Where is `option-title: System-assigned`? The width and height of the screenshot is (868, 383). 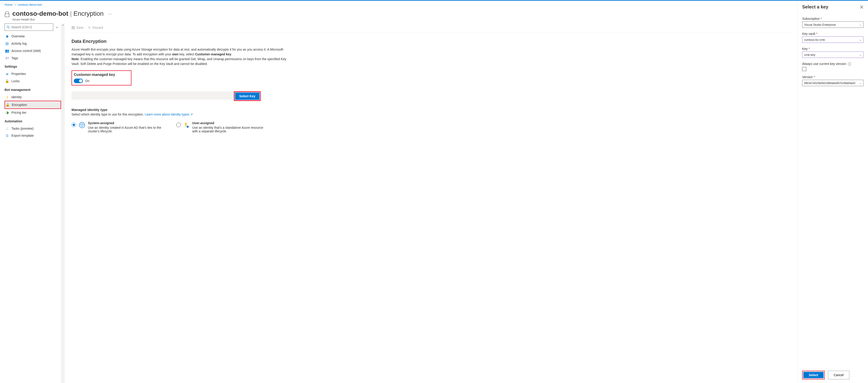 option-title: System-assigned is located at coordinates (125, 123).